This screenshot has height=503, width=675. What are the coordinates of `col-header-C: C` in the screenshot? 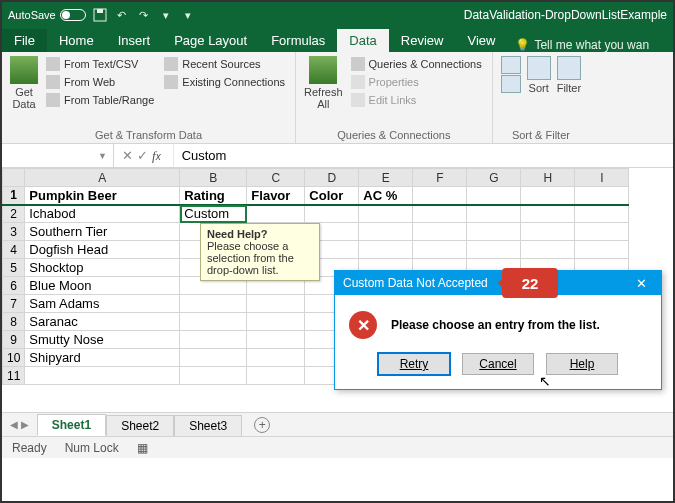 It's located at (276, 178).